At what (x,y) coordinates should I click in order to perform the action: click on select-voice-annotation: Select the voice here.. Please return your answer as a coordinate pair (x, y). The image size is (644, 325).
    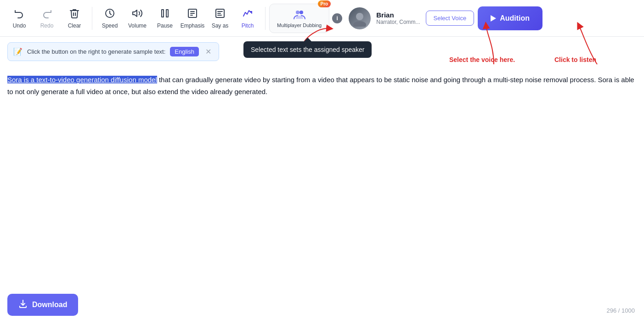
    Looking at the image, I should click on (482, 60).